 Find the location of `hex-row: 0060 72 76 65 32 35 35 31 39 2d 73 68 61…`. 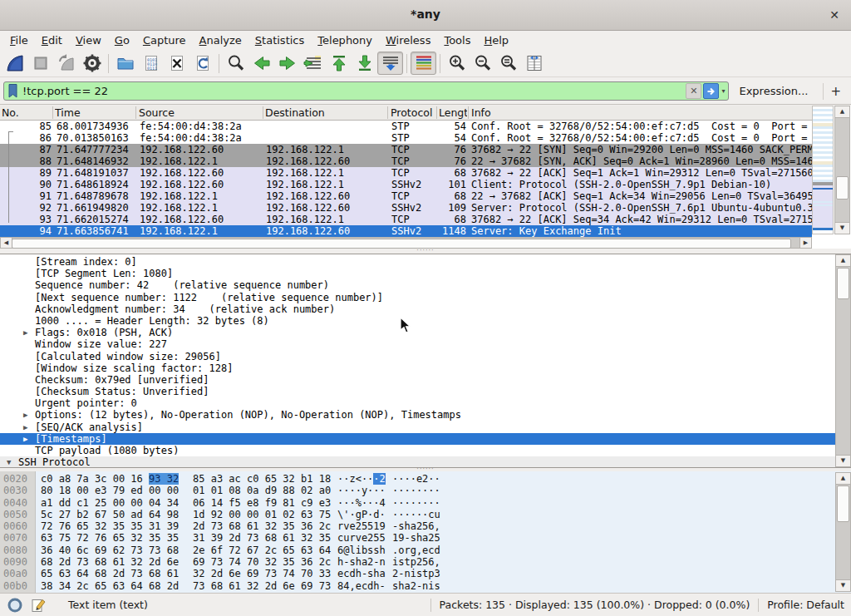

hex-row: 0060 72 76 65 32 35 35 31 39 2d 73 68 61… is located at coordinates (418, 526).